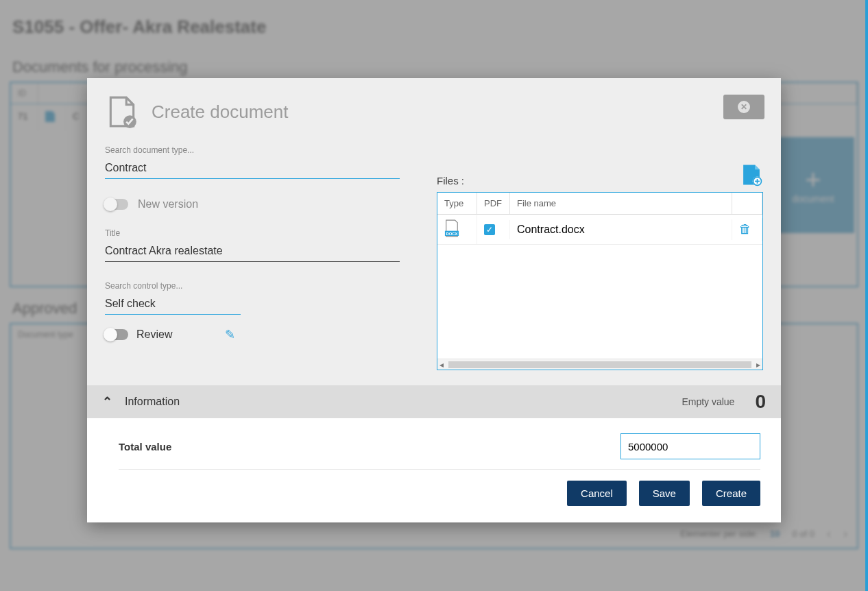 The width and height of the screenshot is (868, 591). I want to click on title-input, so click(252, 252).